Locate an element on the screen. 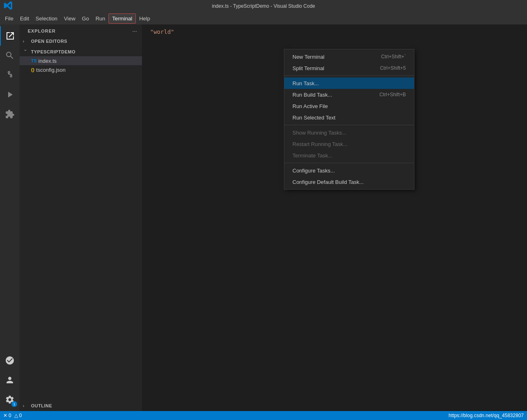 The image size is (527, 420). menu-terminal: Terminal is located at coordinates (122, 19).